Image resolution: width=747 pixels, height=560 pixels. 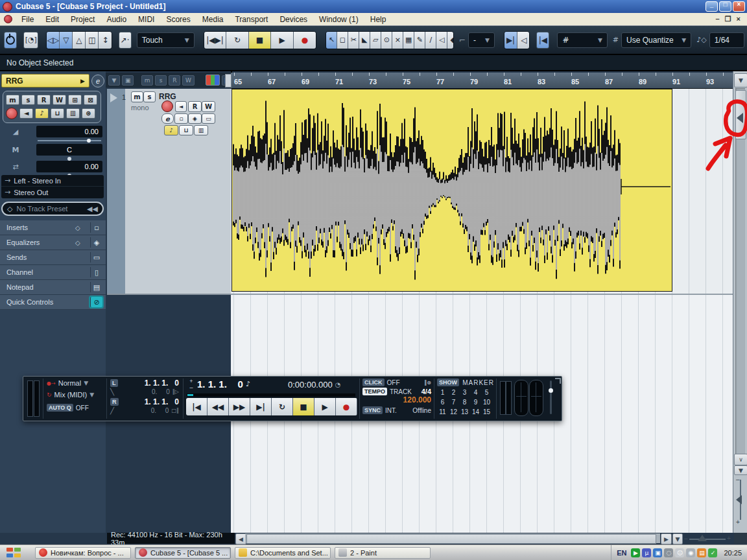 I want to click on automation-mode-dropdown: Touch ▼, so click(x=166, y=40).